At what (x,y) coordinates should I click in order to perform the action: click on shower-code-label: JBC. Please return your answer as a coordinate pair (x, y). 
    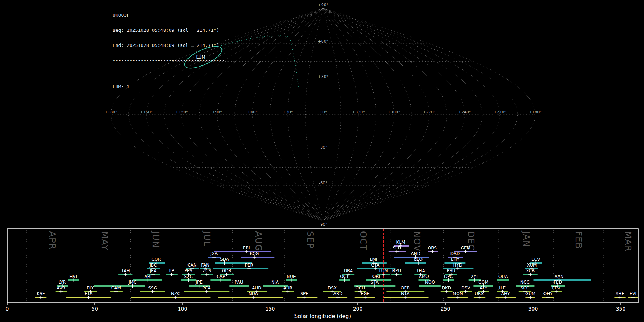
    Looking at the image, I should click on (153, 265).